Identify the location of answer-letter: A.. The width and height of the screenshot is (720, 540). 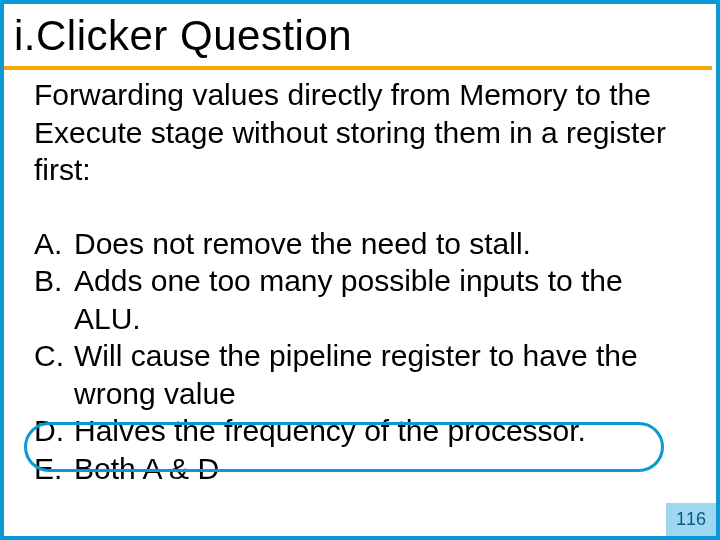
(54, 244).